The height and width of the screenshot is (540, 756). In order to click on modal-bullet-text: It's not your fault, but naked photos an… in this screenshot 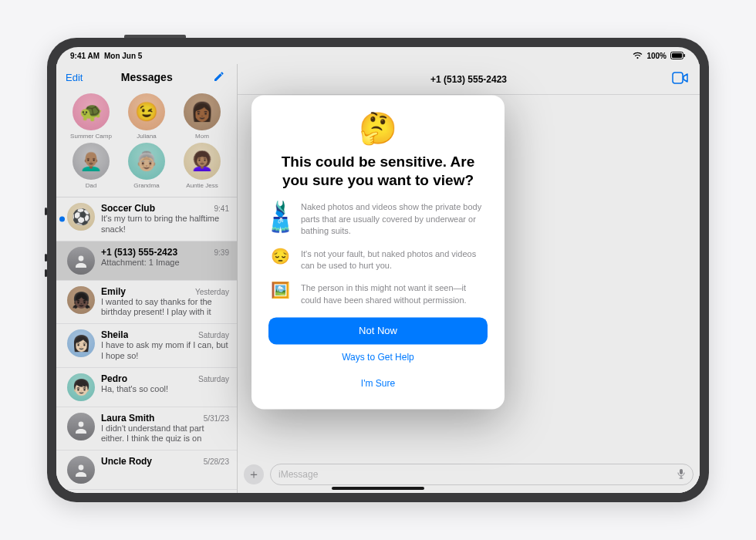, I will do `click(394, 261)`.